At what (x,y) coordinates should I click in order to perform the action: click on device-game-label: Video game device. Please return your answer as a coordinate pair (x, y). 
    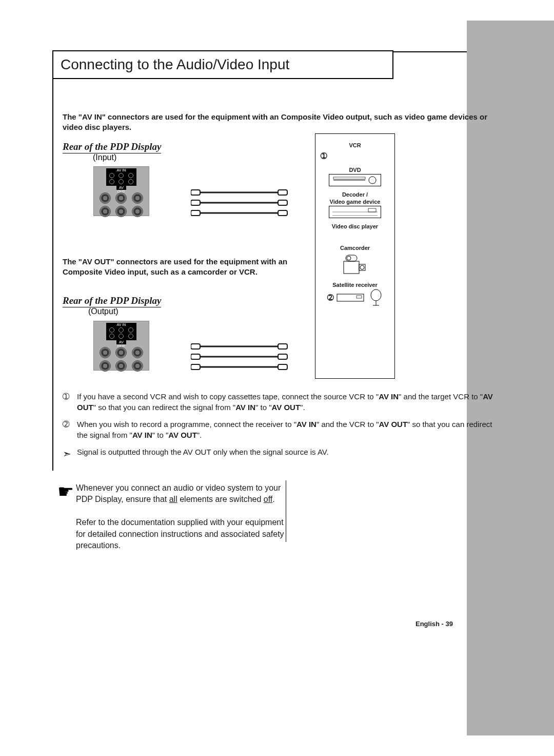
    Looking at the image, I should click on (355, 202).